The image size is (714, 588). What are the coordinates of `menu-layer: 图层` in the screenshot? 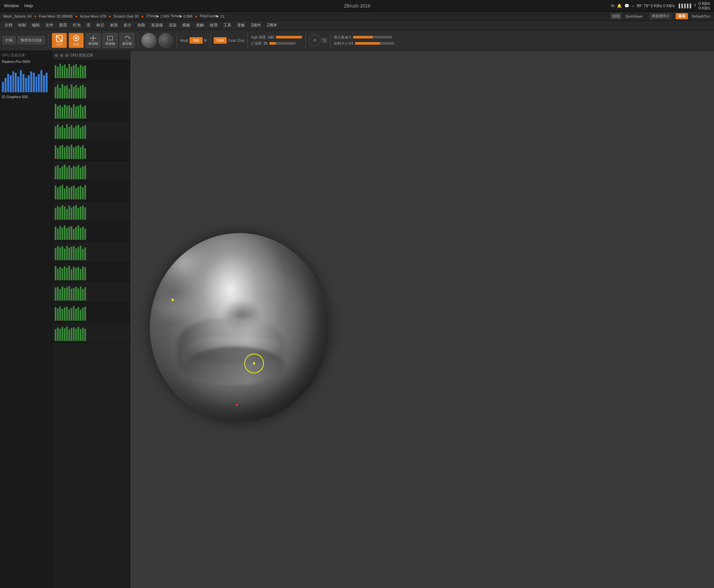 It's located at (63, 25).